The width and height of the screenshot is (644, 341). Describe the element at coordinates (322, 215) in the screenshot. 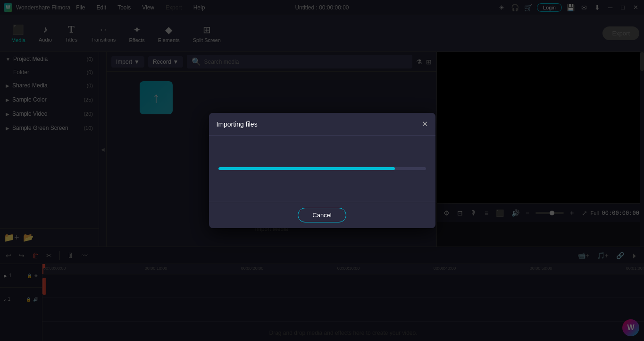

I see `cancel-import-button: Cancel` at that location.